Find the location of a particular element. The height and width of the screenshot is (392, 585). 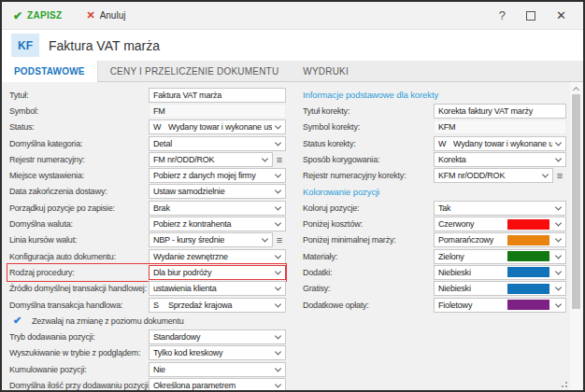

help-icon: ? is located at coordinates (503, 15).